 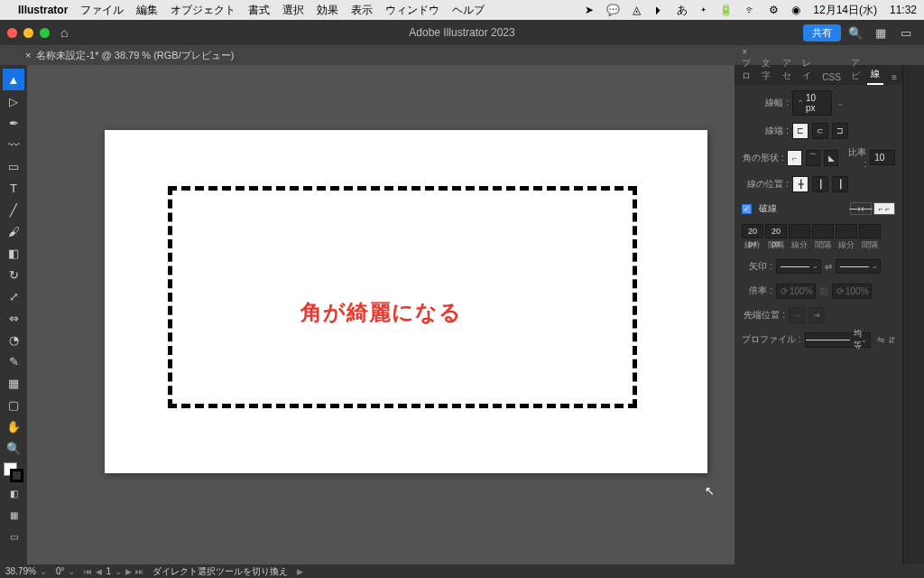 I want to click on align-inside-button: ┃, so click(x=820, y=184).